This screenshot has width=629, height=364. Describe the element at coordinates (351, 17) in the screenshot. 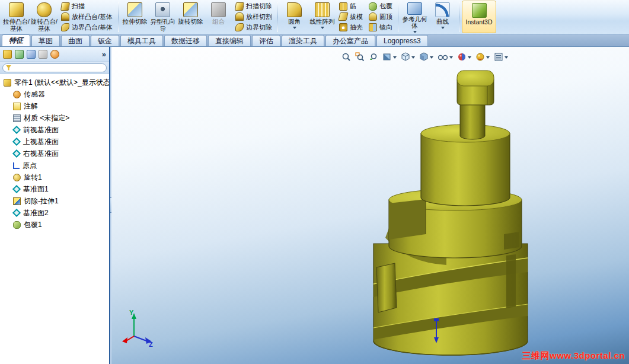

I see `ribbon-button-draft: 拔模` at that location.